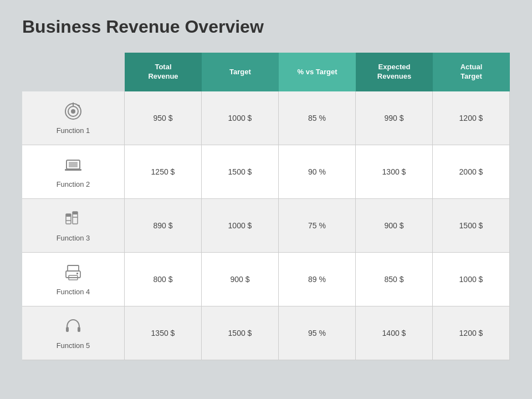 Image resolution: width=532 pixels, height=399 pixels. What do you see at coordinates (266, 27) in the screenshot?
I see `page-title: Business Revenue Overview` at bounding box center [266, 27].